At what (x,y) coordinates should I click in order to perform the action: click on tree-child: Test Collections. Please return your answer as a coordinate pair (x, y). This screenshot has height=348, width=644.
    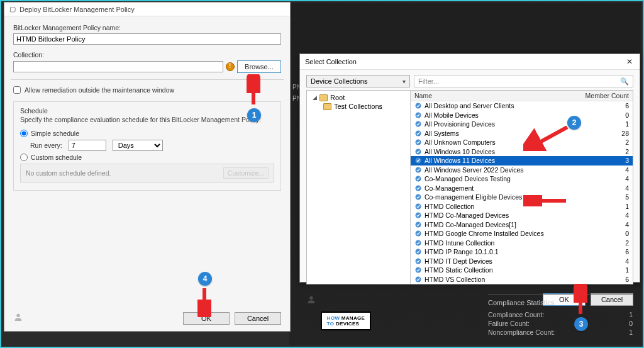
    Looking at the image, I should click on (358, 106).